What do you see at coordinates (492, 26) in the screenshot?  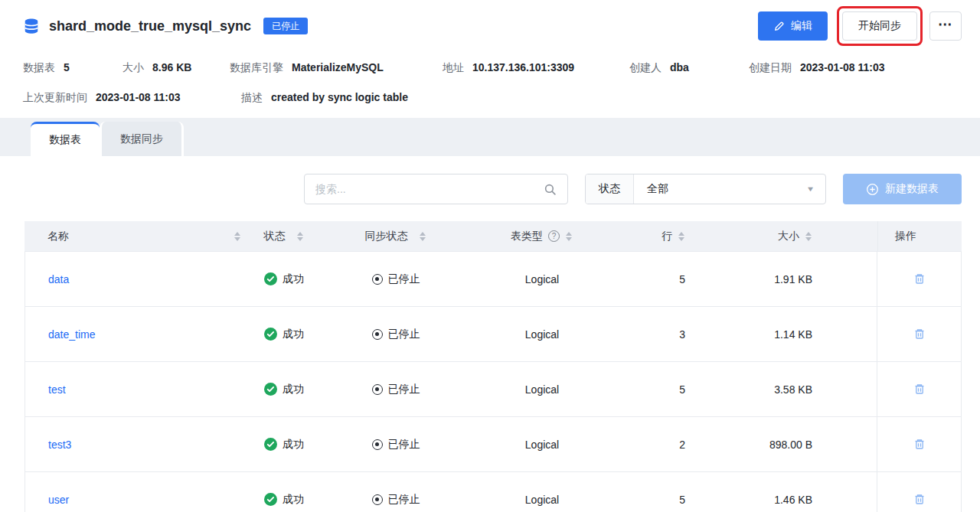 I see `title-row: shard_mode_true_mysql_sync 已停止 编辑 开始同步 ⋯` at bounding box center [492, 26].